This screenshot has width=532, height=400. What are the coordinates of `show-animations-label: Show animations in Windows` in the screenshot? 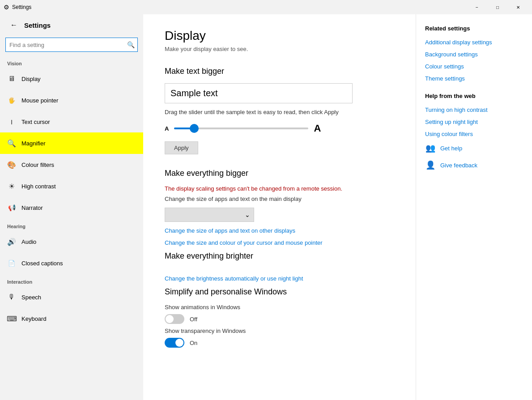 It's located at (279, 307).